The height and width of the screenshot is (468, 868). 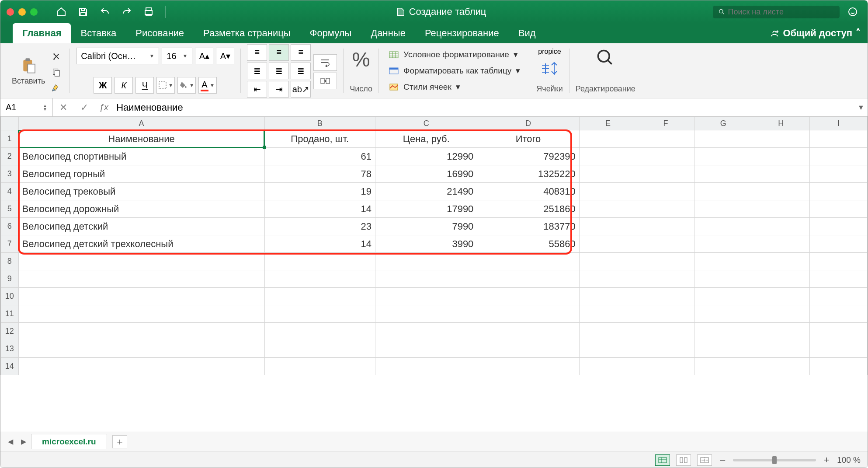 What do you see at coordinates (434, 349) in the screenshot?
I see `table-row: 13` at bounding box center [434, 349].